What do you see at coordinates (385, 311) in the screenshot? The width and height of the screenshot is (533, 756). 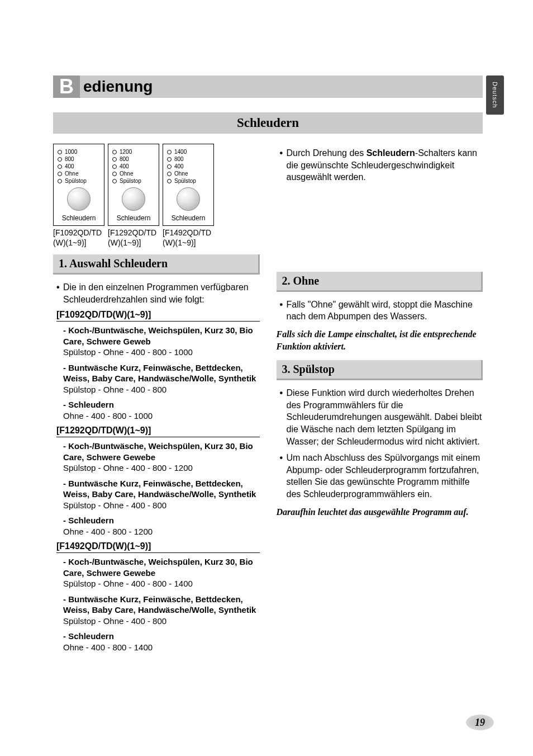 I see `ohne-text: Falls "Ohne" gewählt wird, stoppt die Ma…` at bounding box center [385, 311].